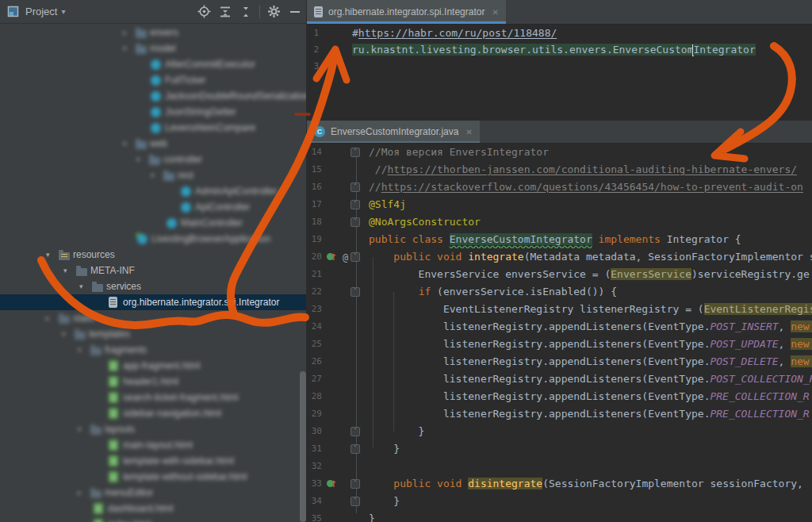  I want to click on tree-row: FullTicker, so click(154, 80).